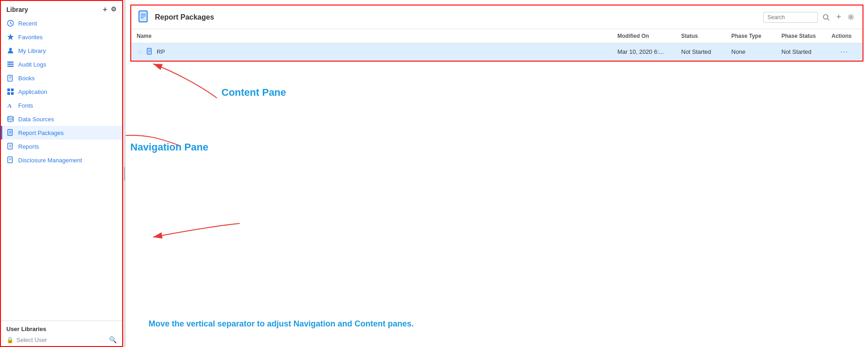  What do you see at coordinates (176, 17) in the screenshot?
I see `content-header-left: Report Packages` at bounding box center [176, 17].